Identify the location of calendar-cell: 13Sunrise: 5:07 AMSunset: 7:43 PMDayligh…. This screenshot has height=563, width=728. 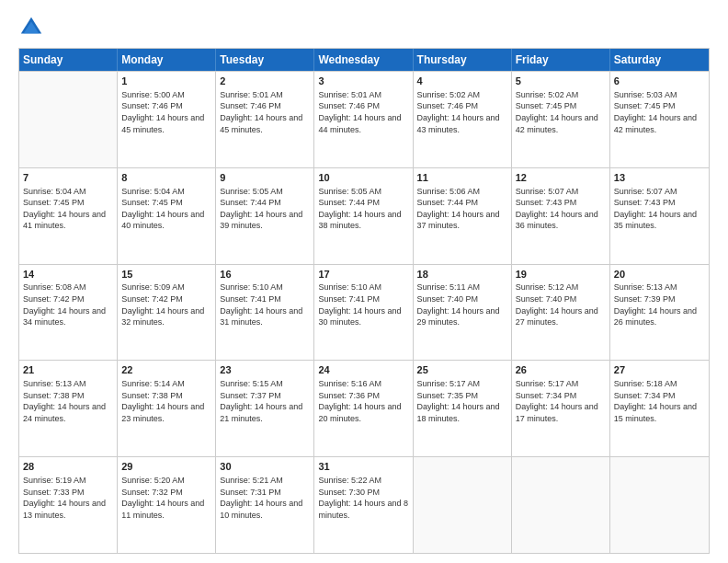
(660, 216).